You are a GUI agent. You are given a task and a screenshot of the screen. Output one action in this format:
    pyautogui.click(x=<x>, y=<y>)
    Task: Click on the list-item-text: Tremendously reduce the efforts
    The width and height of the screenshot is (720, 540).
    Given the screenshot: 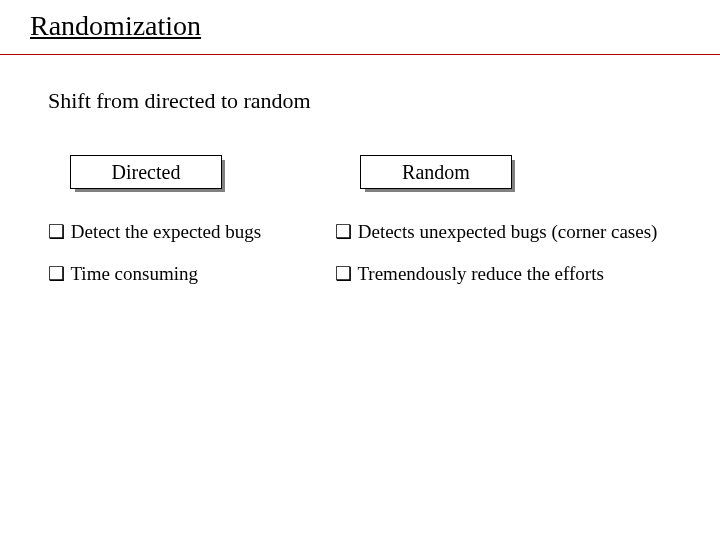 What is the action you would take?
    pyautogui.click(x=480, y=274)
    